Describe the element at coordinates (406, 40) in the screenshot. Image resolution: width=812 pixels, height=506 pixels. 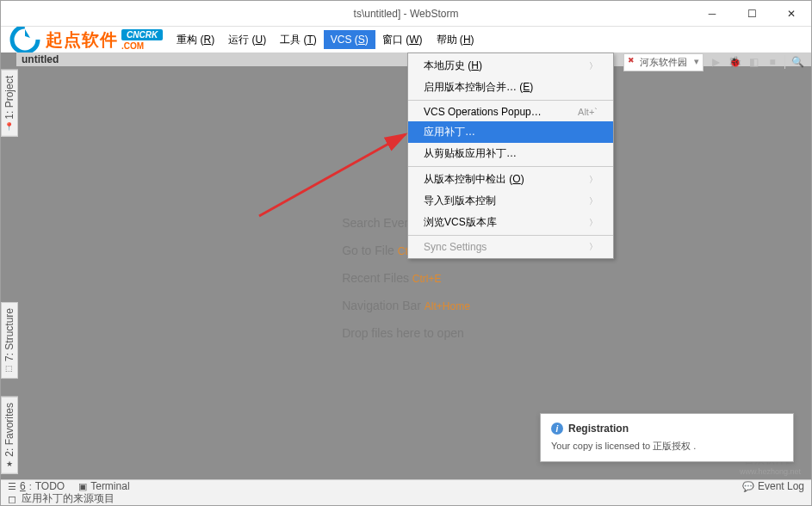
I see `menubar-row: 起点软件 CNCRK .COM 重构 (R)运行 (U)工具 (T)VCS (S…` at that location.